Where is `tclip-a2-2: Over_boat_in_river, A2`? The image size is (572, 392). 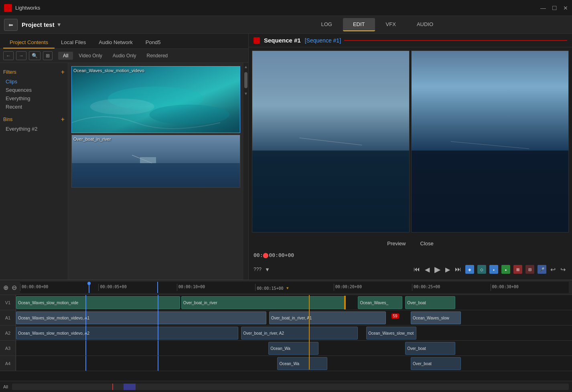
tclip-a2-2: Over_boat_in_river, A2 is located at coordinates (299, 333).